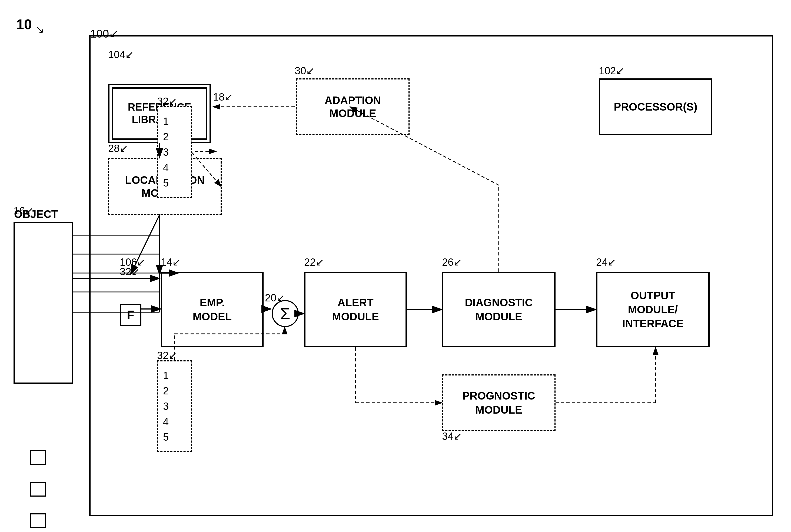 This screenshot has height=532, width=791. I want to click on processor-label: PROCESSOR(S), so click(656, 107).